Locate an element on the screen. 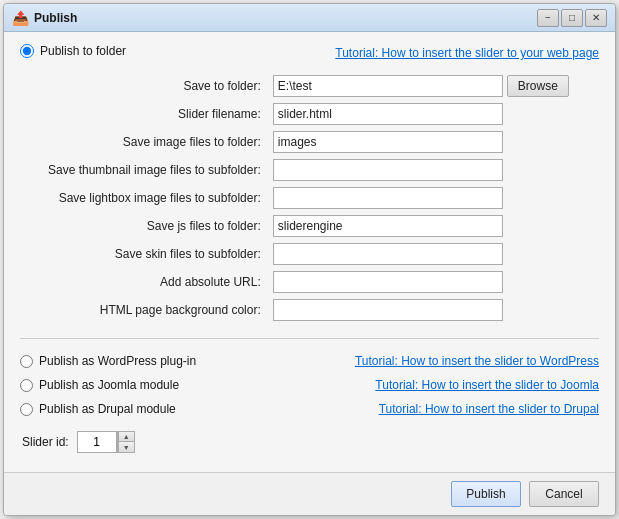 Image resolution: width=619 pixels, height=519 pixels. table-row: Add absolute URL: is located at coordinates (310, 282).